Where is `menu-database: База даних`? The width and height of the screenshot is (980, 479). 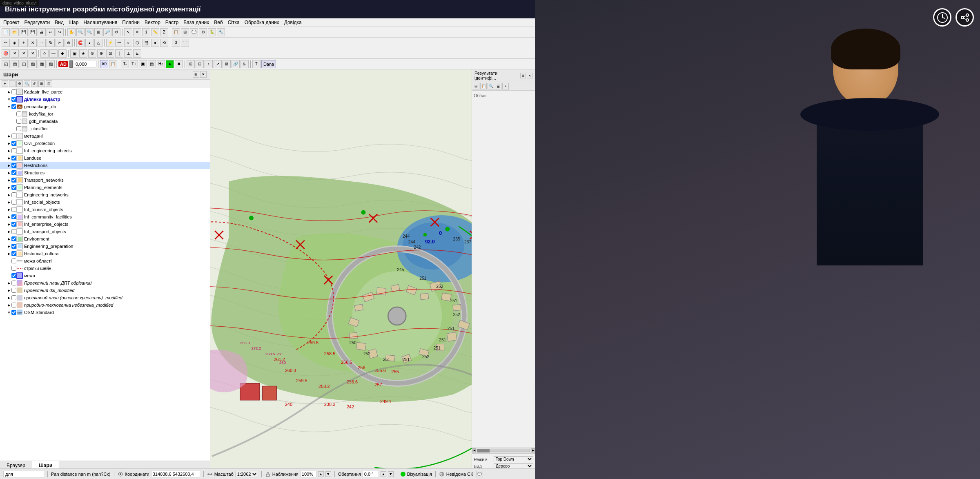 menu-database: База даних is located at coordinates (196, 22).